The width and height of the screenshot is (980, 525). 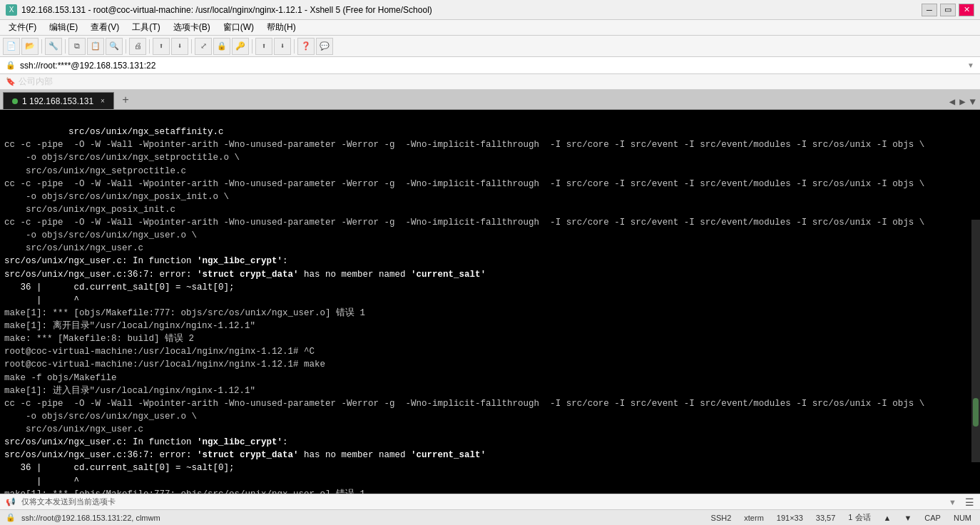 What do you see at coordinates (842, 518) in the screenshot?
I see `status-right: SSH2 xterm 191×33 33,57 1 会话 ▲ ▼ CAP NUM` at bounding box center [842, 518].